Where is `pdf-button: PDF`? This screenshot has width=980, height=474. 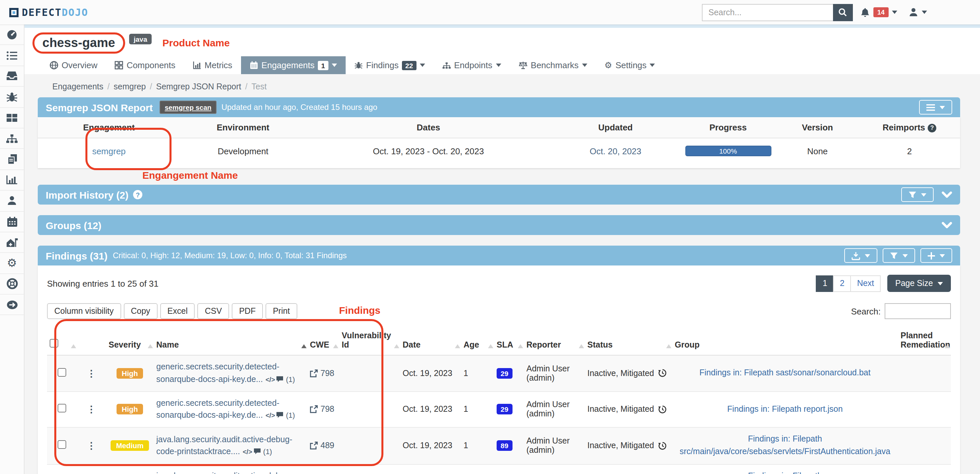 pdf-button: PDF is located at coordinates (247, 311).